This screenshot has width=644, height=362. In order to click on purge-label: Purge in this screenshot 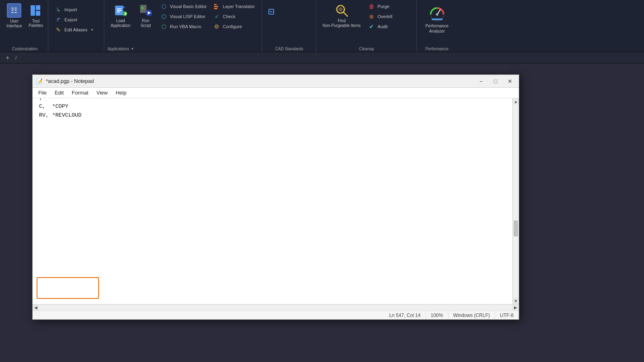, I will do `click(383, 6)`.